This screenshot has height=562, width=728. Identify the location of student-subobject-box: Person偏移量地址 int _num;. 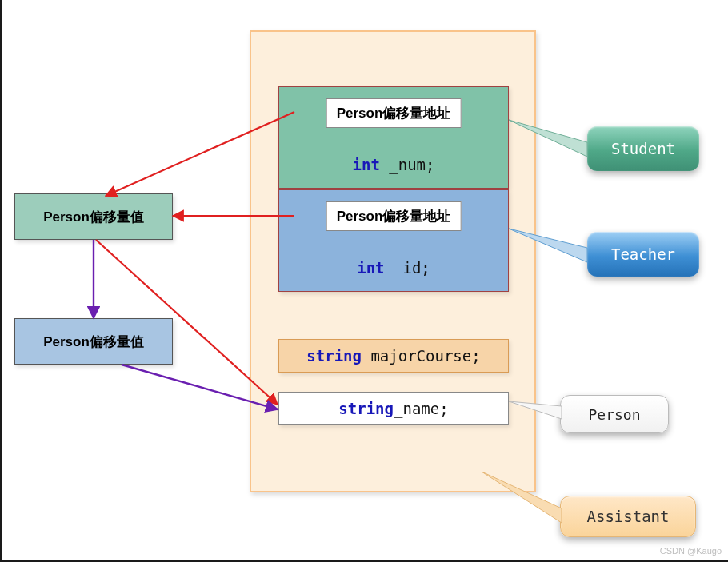
(394, 138).